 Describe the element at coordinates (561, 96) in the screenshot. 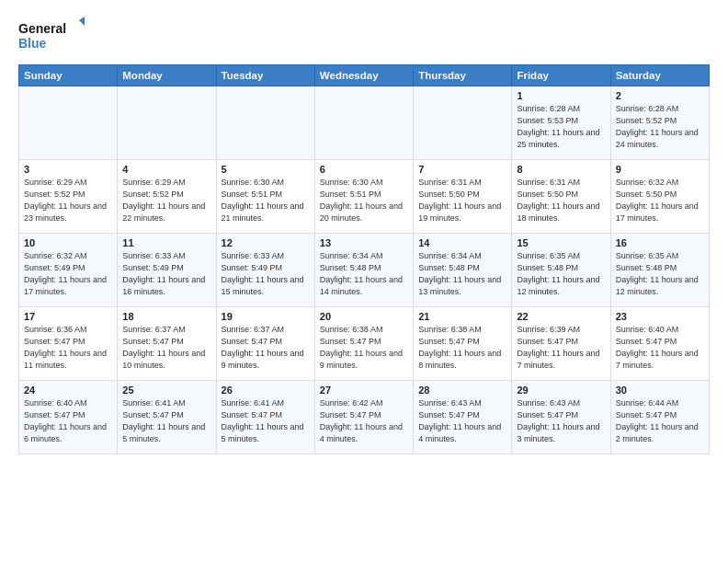

I see `day-number: 1` at that location.